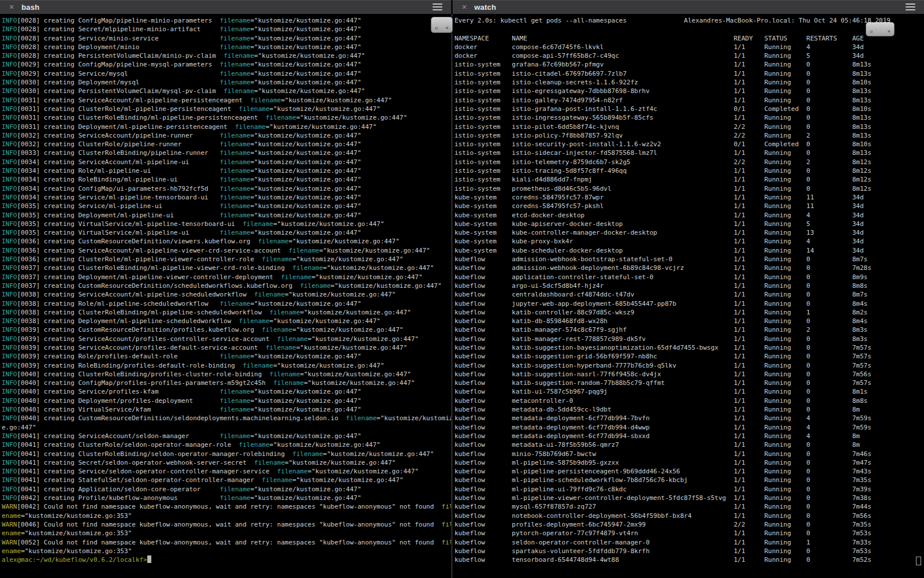 The height and width of the screenshot is (578, 924). What do you see at coordinates (690, 516) in the screenshot?
I see `pod-row: kubeflow notebook-controller-deployment-…` at bounding box center [690, 516].